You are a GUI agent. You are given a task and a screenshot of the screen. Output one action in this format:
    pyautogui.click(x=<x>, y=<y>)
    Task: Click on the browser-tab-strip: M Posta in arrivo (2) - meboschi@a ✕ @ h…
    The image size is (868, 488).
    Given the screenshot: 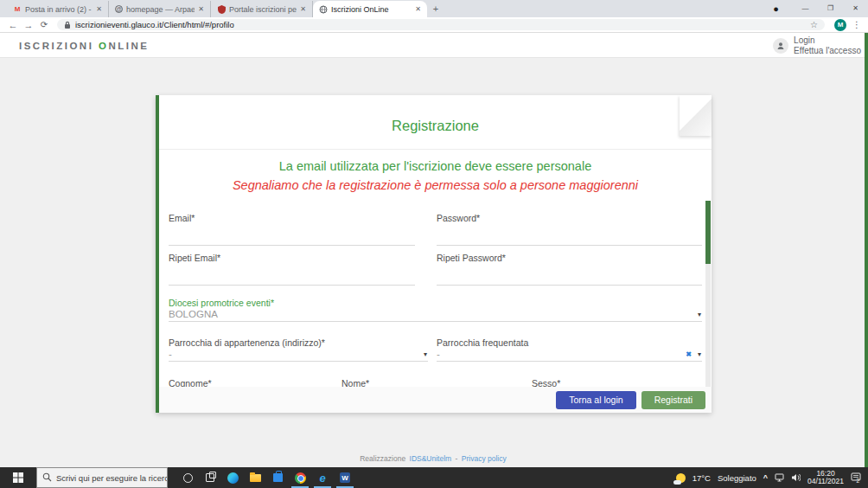 What is the action you would take?
    pyautogui.click(x=434, y=9)
    